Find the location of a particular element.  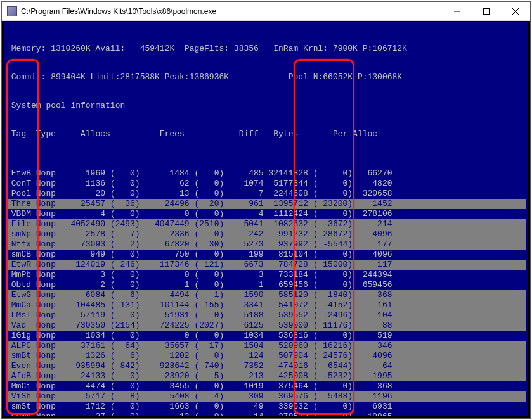

app-icon is located at coordinates (12, 11).